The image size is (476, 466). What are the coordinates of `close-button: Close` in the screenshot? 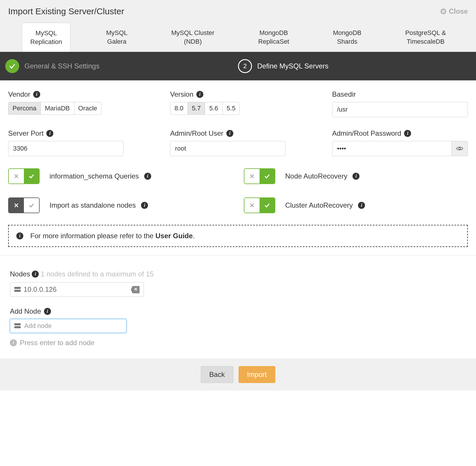 It's located at (454, 11).